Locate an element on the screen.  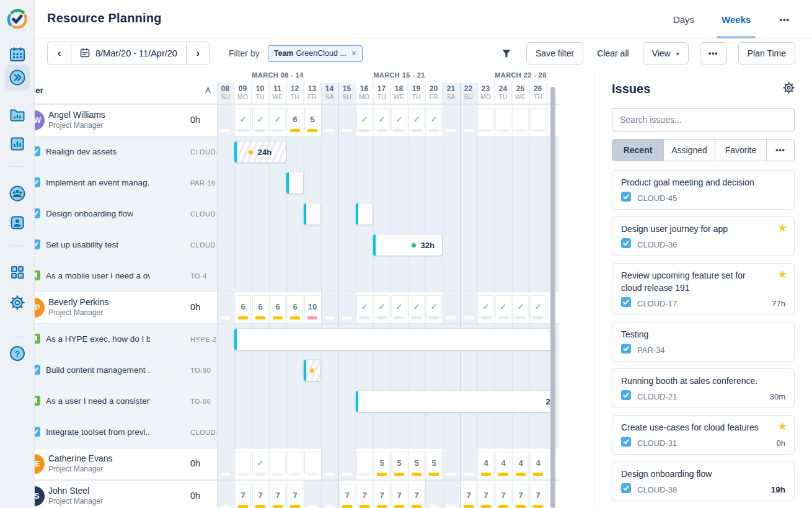
filter-funnel-icon is located at coordinates (506, 53).